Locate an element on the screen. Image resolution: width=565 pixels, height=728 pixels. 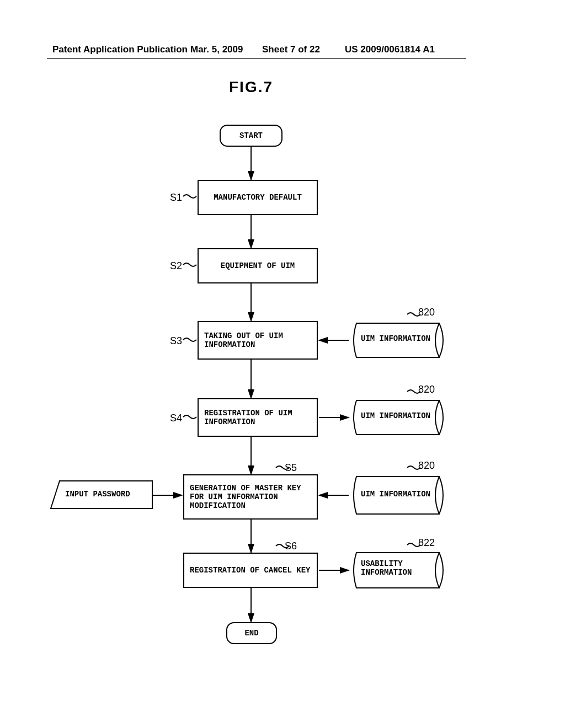
step-s6: REGISTRATION OF CANCEL KEY is located at coordinates (250, 570).